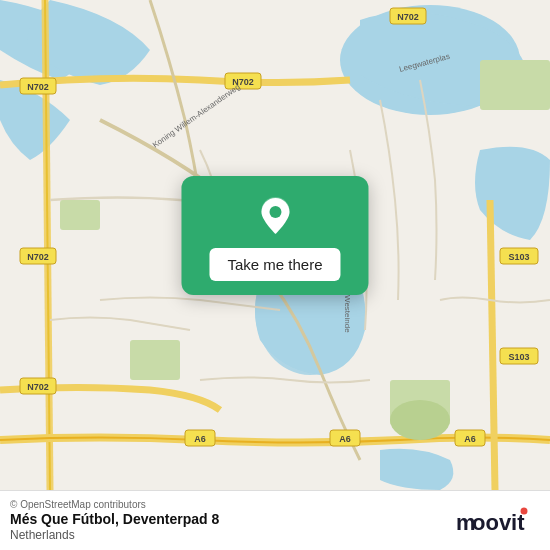  Describe the element at coordinates (114, 519) in the screenshot. I see `location-name: Més Que Fútbol, Deventerpad 8` at that location.